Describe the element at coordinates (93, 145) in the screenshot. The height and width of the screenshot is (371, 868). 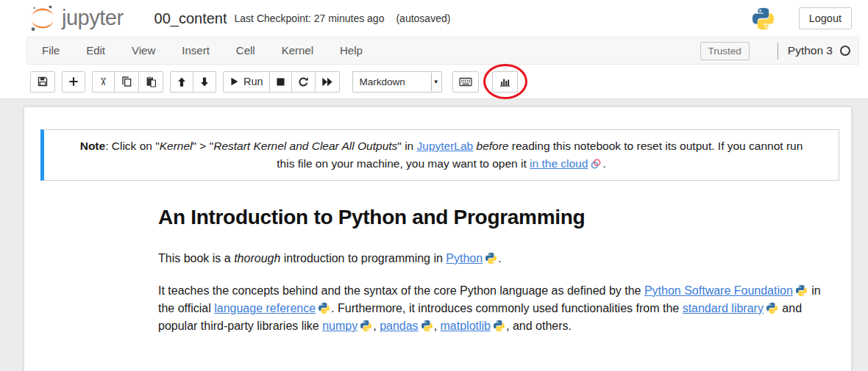
I see `note-label: Note` at that location.